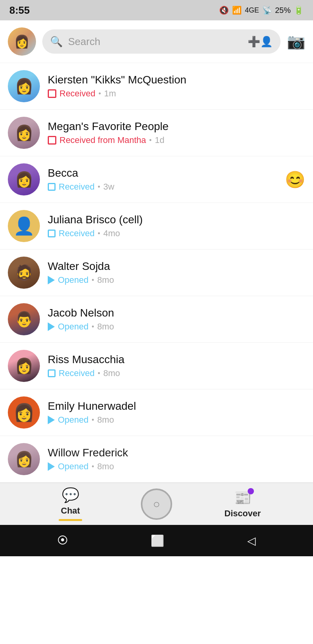  Describe the element at coordinates (176, 412) in the screenshot. I see `chat-info-emily: Emily Hunerwadel Opened • 8mo` at that location.